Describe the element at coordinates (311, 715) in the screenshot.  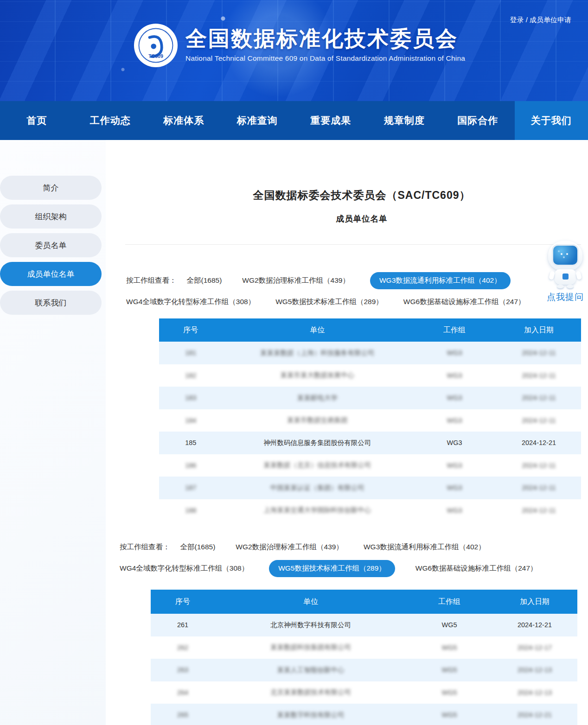
I see `table-cell: 某某数字科技有限公司` at that location.